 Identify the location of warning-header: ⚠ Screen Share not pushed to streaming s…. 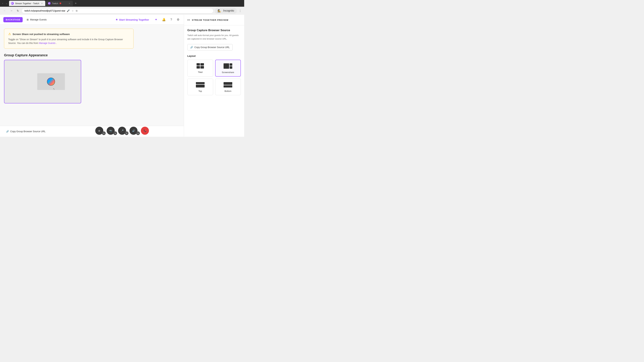
(69, 34).